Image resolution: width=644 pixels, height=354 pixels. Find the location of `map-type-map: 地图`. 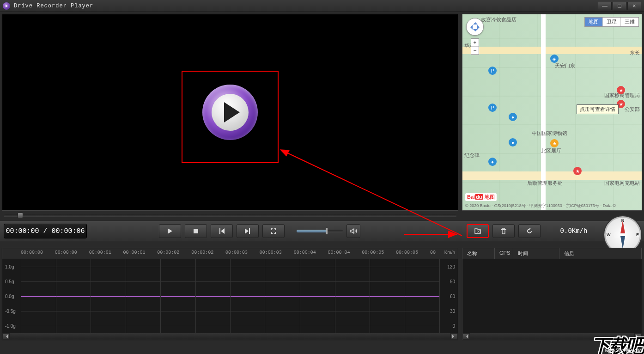

map-type-map: 地图 is located at coordinates (594, 22).